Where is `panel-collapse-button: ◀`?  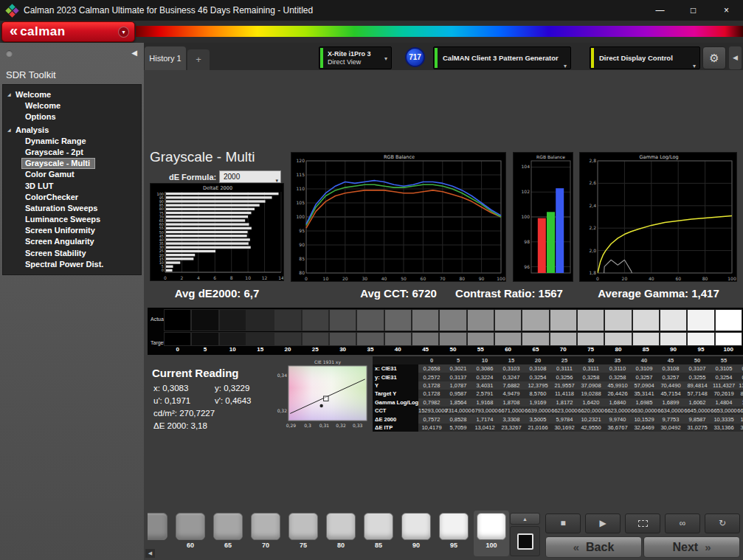
panel-collapse-button: ◀ is located at coordinates (735, 58).